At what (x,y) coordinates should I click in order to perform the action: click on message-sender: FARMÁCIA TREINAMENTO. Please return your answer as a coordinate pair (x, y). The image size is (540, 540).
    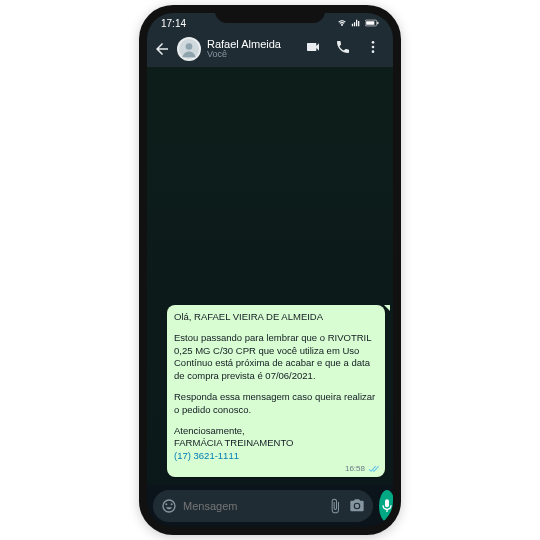
    Looking at the image, I should click on (234, 442).